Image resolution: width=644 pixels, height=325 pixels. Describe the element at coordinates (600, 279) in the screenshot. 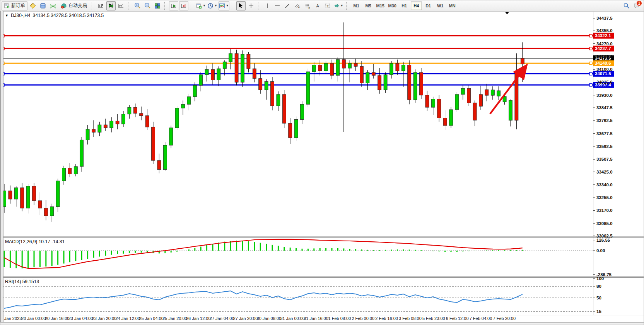

I see `rsi-axis-tick: 100` at that location.